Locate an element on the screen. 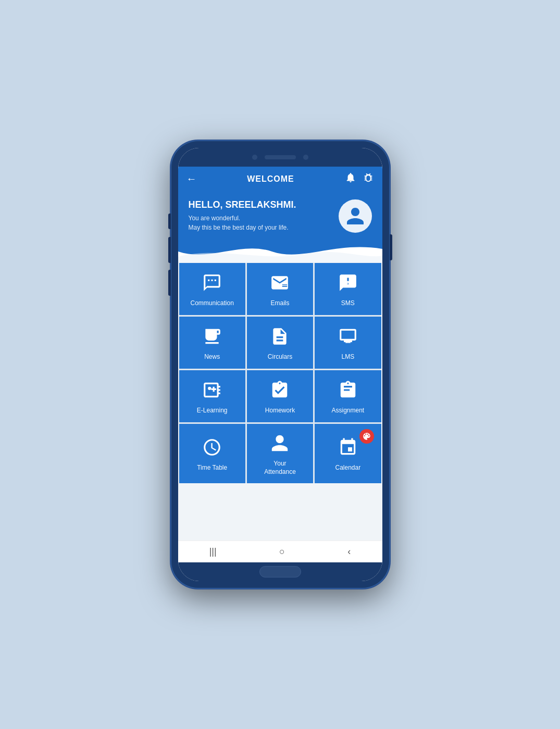 The height and width of the screenshot is (729, 560). header-left: ← is located at coordinates (192, 179).